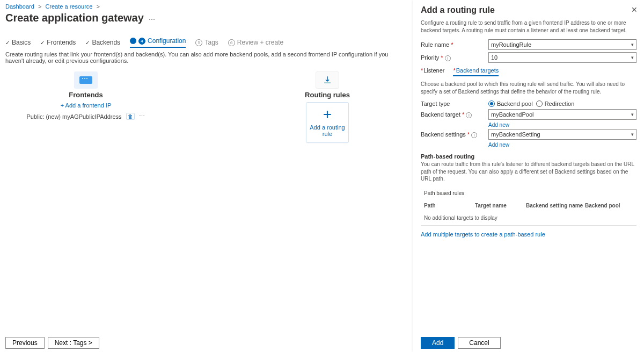 The width and height of the screenshot is (644, 352). What do you see at coordinates (327, 123) in the screenshot?
I see `add-routing-rule-card: + Add a routing rule` at bounding box center [327, 123].